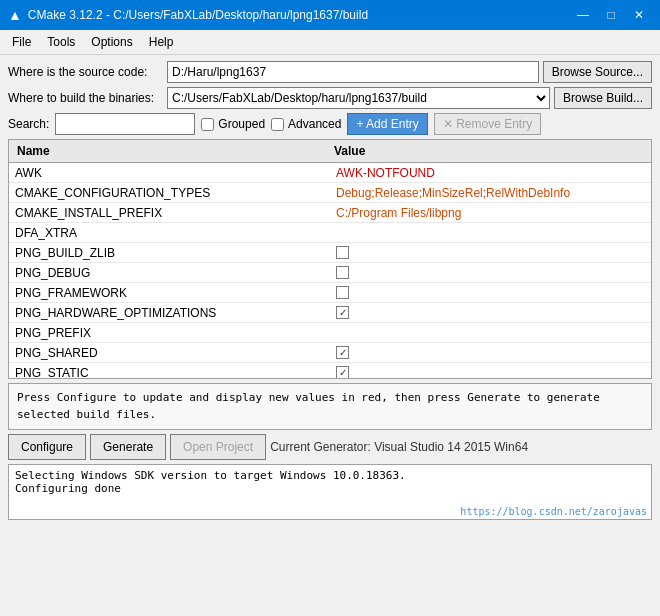 The image size is (660, 616). Describe the element at coordinates (112, 42) in the screenshot. I see `menu-options: Options` at that location.